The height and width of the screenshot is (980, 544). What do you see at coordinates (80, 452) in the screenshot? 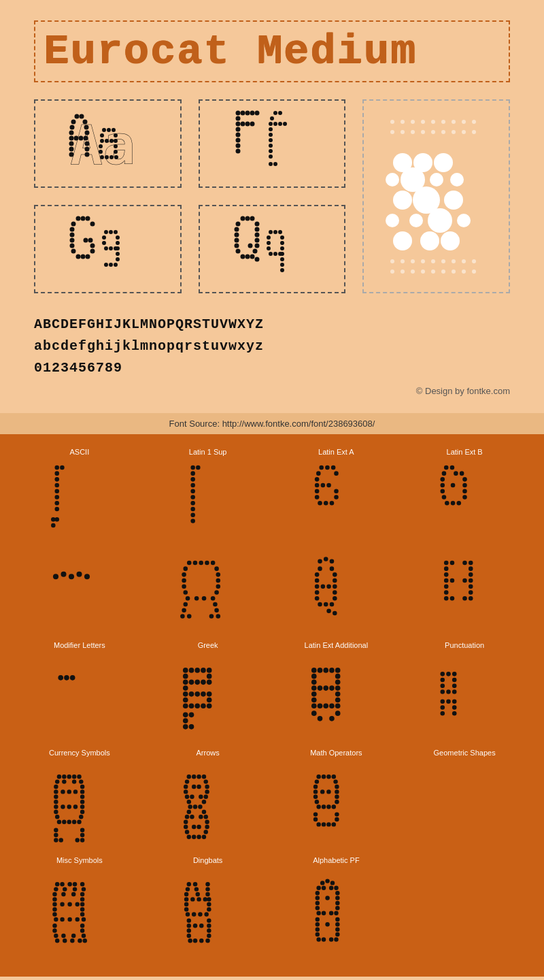
I see `label-ascii: ASCII` at bounding box center [80, 452].